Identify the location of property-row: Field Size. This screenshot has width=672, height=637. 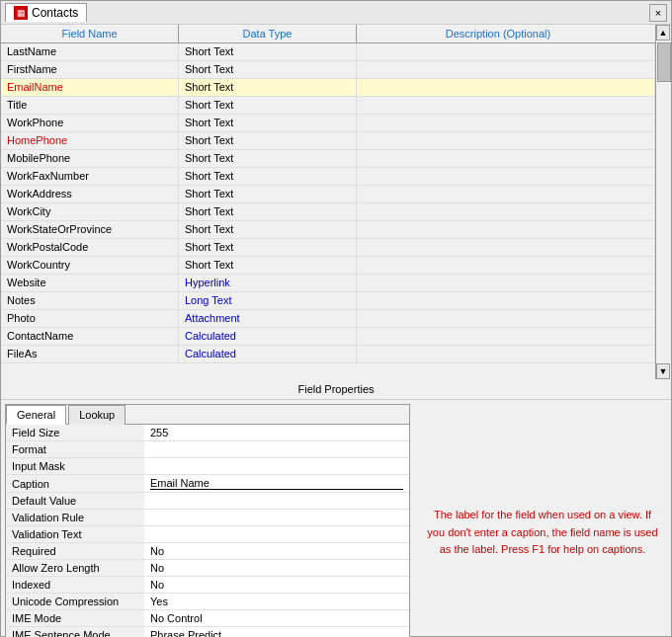
(208, 433).